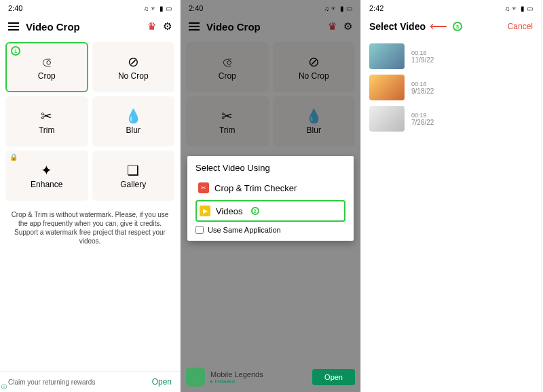  What do you see at coordinates (152, 26) in the screenshot?
I see `crown-icon: ♛` at bounding box center [152, 26].